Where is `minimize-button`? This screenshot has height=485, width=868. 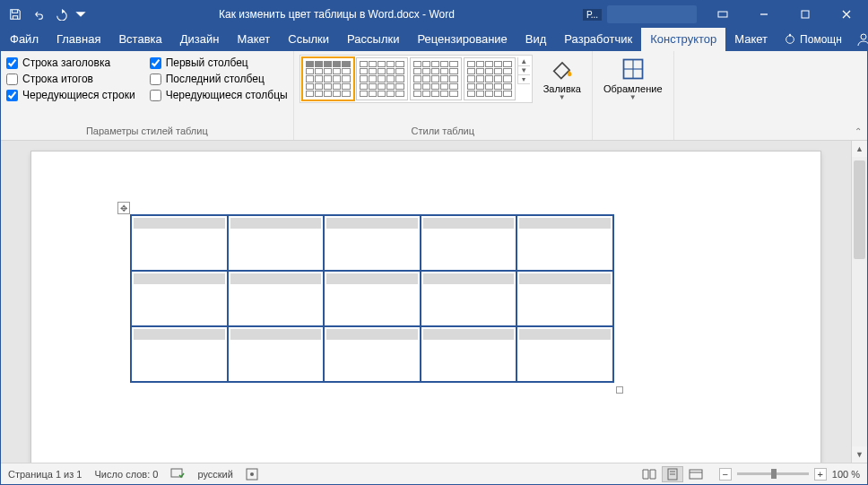 minimize-button is located at coordinates (764, 14).